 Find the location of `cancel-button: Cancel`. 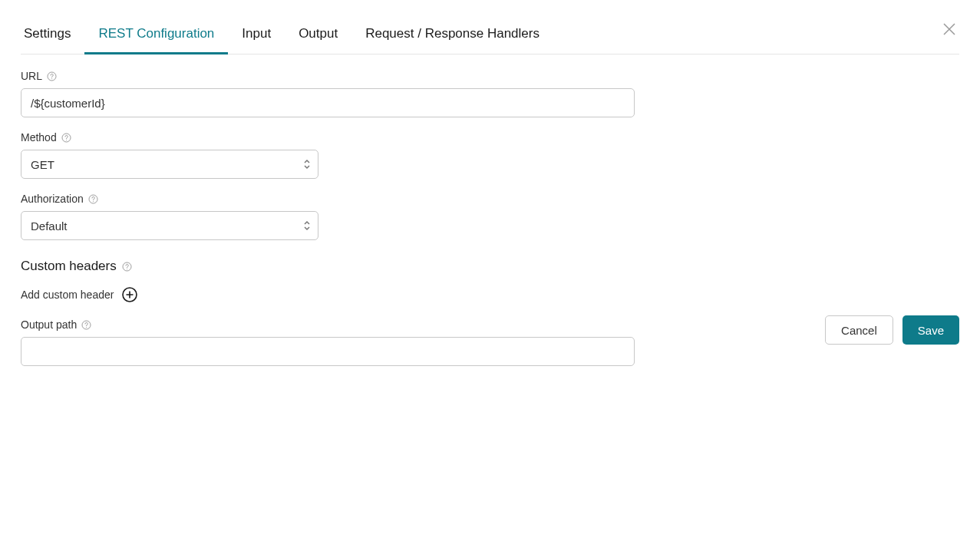

cancel-button: Cancel is located at coordinates (860, 330).